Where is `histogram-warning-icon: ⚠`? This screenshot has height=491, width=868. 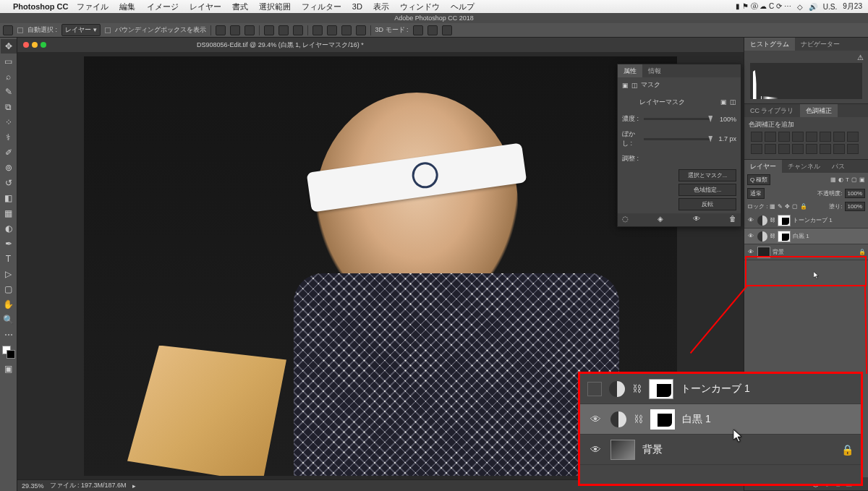
histogram-warning-icon: ⚠ is located at coordinates (806, 58).